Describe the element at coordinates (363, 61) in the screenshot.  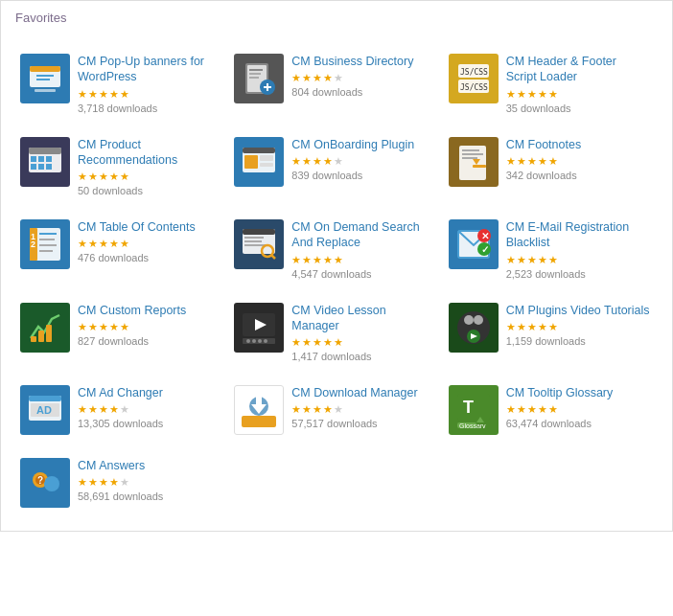
I see `plugin-name: CM Business Directory` at that location.